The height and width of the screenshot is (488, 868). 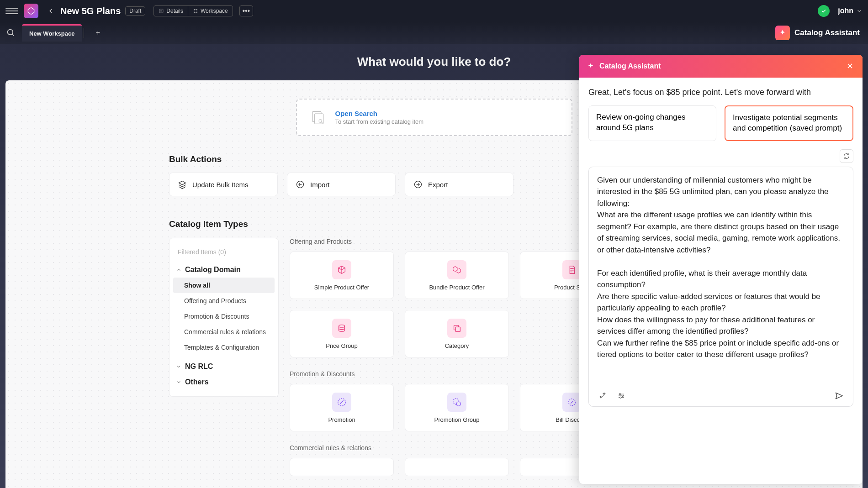 I want to click on settings-button, so click(x=621, y=396).